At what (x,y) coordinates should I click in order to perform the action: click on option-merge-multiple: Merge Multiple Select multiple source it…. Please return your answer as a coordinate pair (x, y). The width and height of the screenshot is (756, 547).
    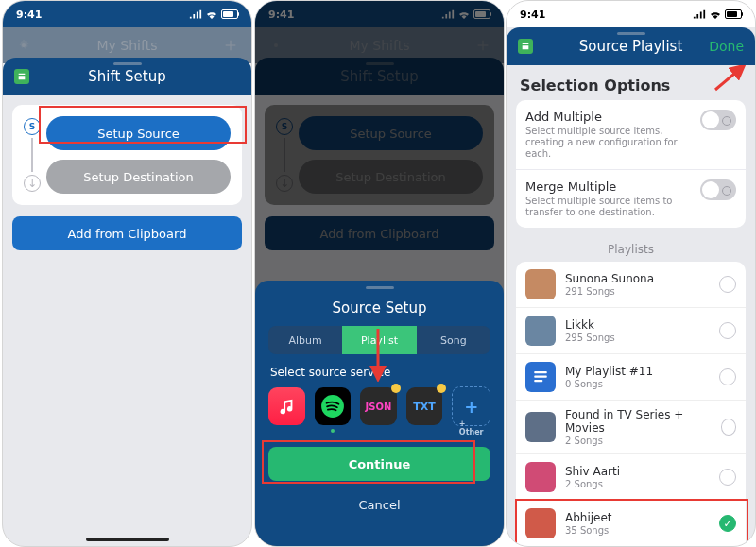
    Looking at the image, I should click on (631, 198).